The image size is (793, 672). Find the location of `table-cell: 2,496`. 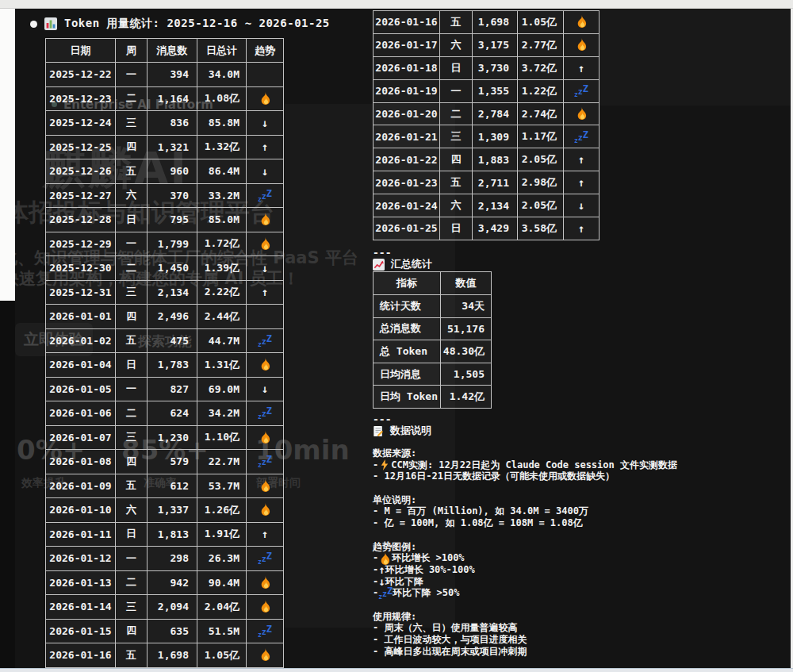

table-cell: 2,496 is located at coordinates (173, 317).